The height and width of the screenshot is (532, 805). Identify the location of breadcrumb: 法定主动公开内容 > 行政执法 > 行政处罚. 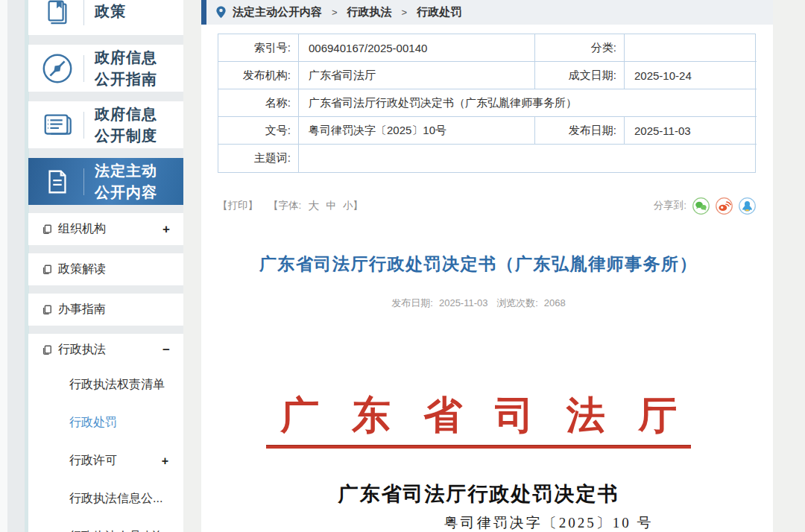
(487, 12).